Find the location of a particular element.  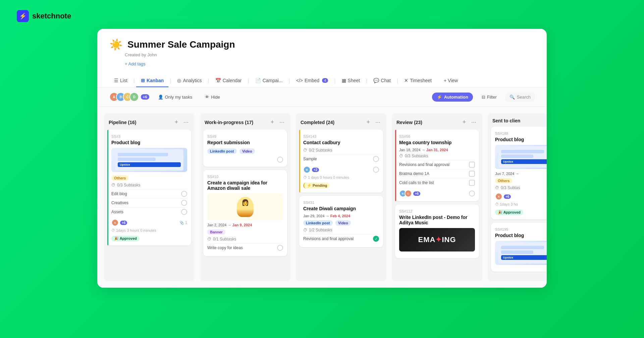

tab-view: + View is located at coordinates (451, 81).